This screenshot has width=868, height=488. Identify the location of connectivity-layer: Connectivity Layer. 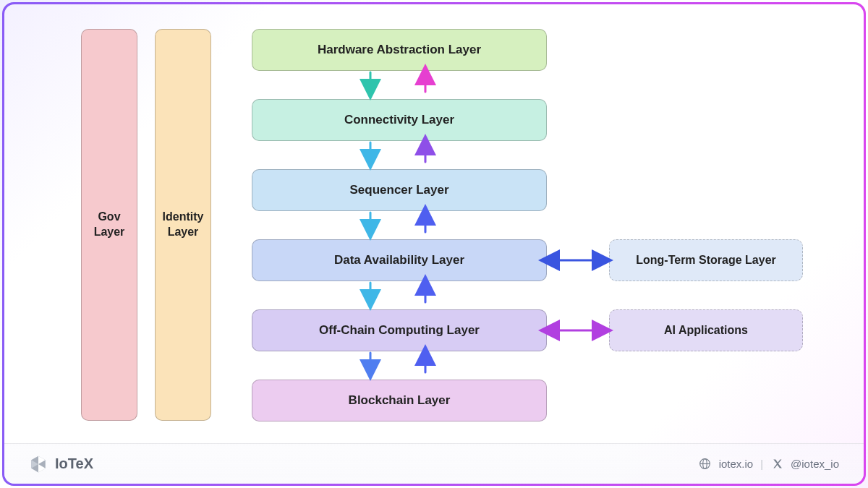
(399, 120).